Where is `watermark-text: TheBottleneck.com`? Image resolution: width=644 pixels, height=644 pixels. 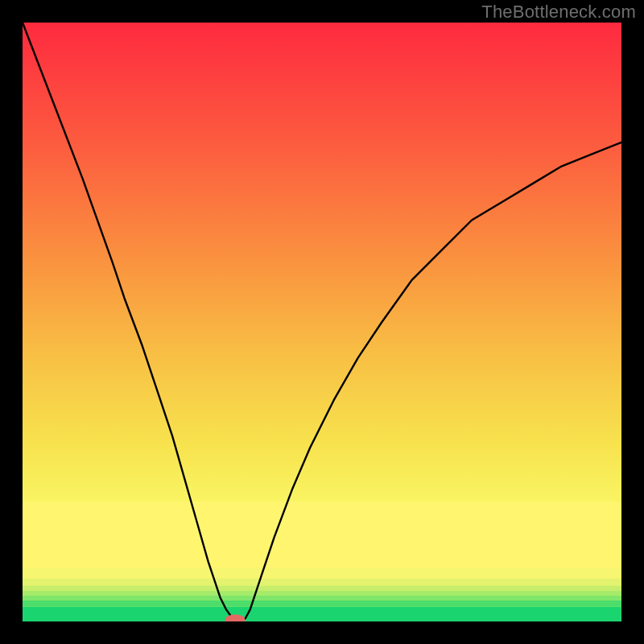
watermark-text: TheBottleneck.com is located at coordinates (559, 12).